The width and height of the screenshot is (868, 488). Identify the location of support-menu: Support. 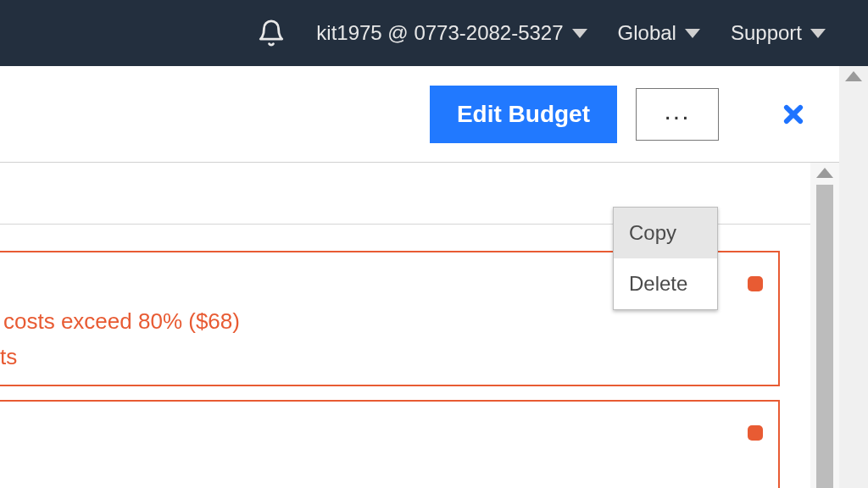
(778, 33).